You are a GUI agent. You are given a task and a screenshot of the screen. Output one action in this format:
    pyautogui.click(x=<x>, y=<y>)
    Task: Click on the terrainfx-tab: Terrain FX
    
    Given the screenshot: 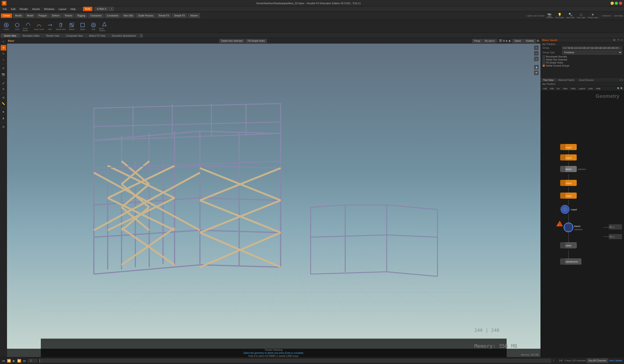 What is the action you would take?
    pyautogui.click(x=164, y=16)
    